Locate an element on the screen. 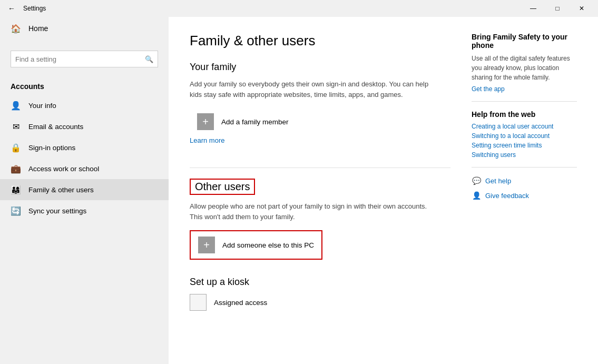 This screenshot has width=598, height=364. sidebar-item-work-school: 💼 Access work or school is located at coordinates (84, 169).